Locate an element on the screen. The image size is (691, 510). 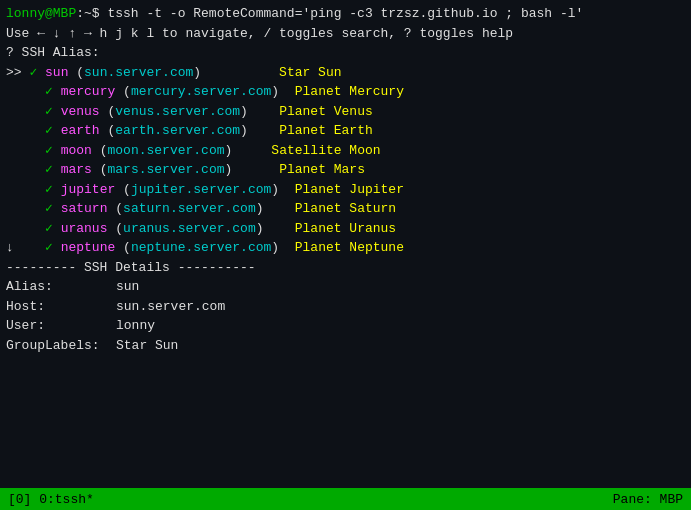
label-text: Planet Mars is located at coordinates (322, 170).